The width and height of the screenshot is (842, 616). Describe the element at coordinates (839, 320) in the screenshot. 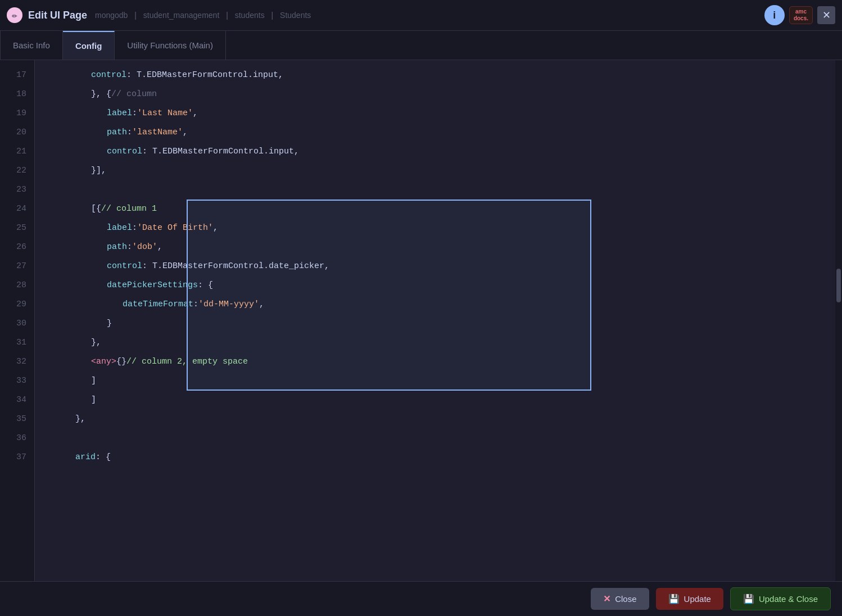

I see `scrollbar` at that location.